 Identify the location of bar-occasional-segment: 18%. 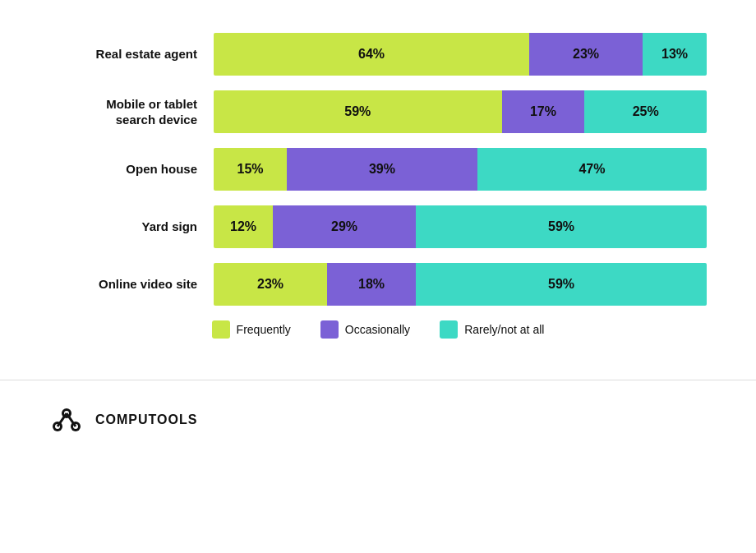
(371, 284).